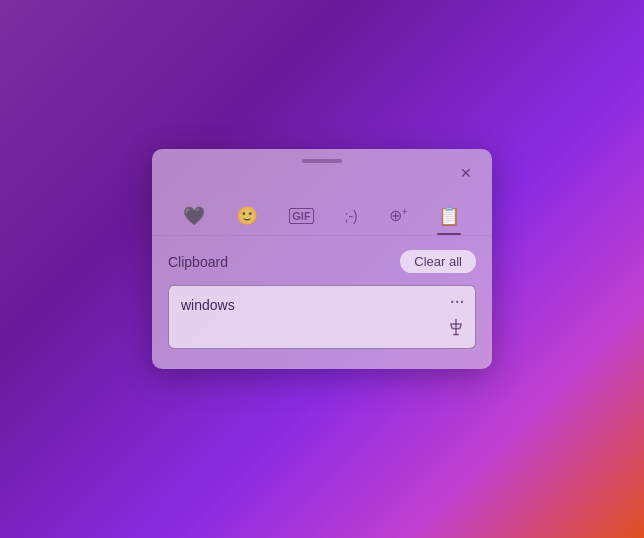 The image size is (644, 538). What do you see at coordinates (194, 216) in the screenshot?
I see `emoji-icon: 🖤` at bounding box center [194, 216].